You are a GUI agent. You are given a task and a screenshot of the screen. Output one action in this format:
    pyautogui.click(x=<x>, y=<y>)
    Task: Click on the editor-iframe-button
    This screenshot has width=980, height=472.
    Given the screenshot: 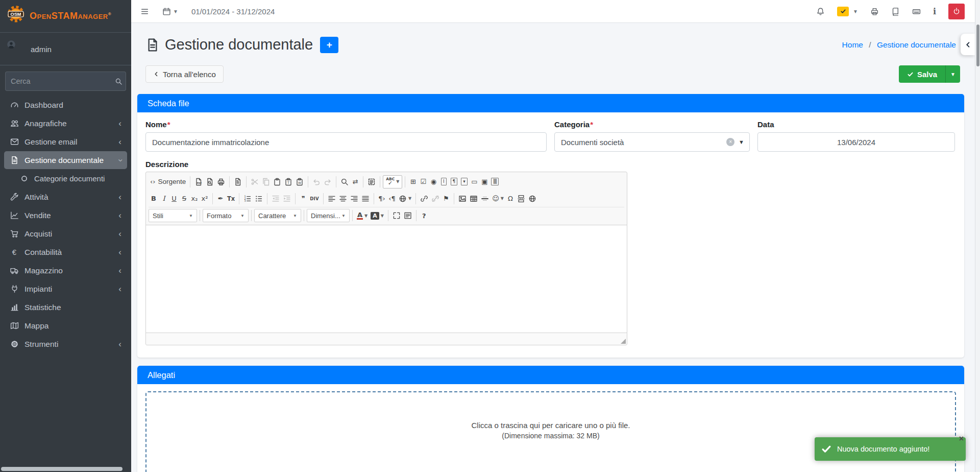 What is the action you would take?
    pyautogui.click(x=532, y=199)
    